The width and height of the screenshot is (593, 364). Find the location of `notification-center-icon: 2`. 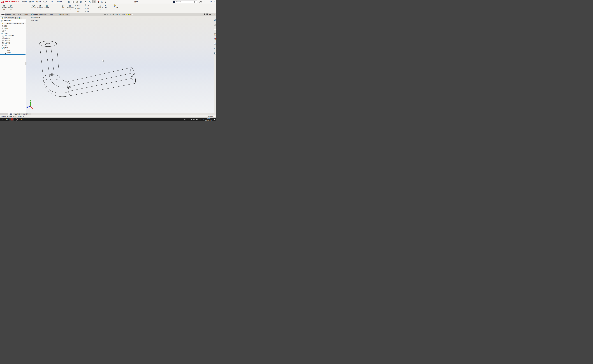

notification-center-icon: 2 is located at coordinates (214, 119).